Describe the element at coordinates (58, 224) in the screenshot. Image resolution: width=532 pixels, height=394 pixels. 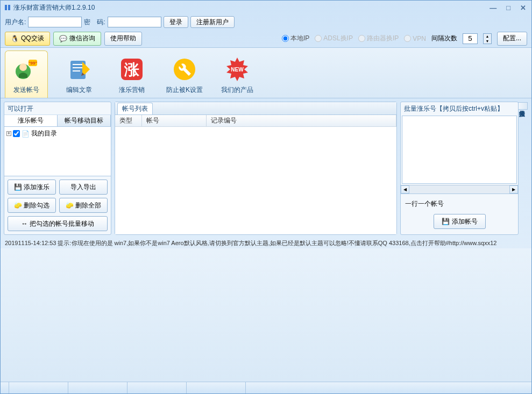
I see `batch-move-button: ↔把勾选的帐号批量移动` at that location.